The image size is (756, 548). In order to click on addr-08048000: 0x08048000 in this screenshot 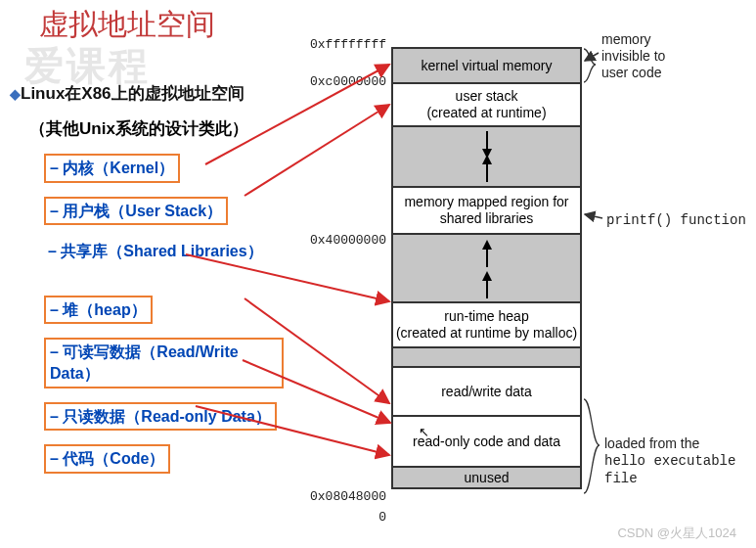, I will do `click(344, 497)`.